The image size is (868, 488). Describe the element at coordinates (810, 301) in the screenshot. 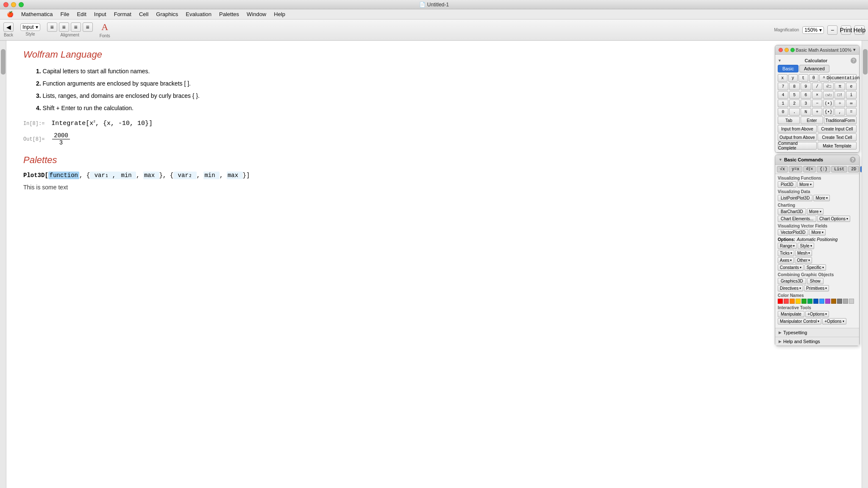

I see `color-teal` at that location.